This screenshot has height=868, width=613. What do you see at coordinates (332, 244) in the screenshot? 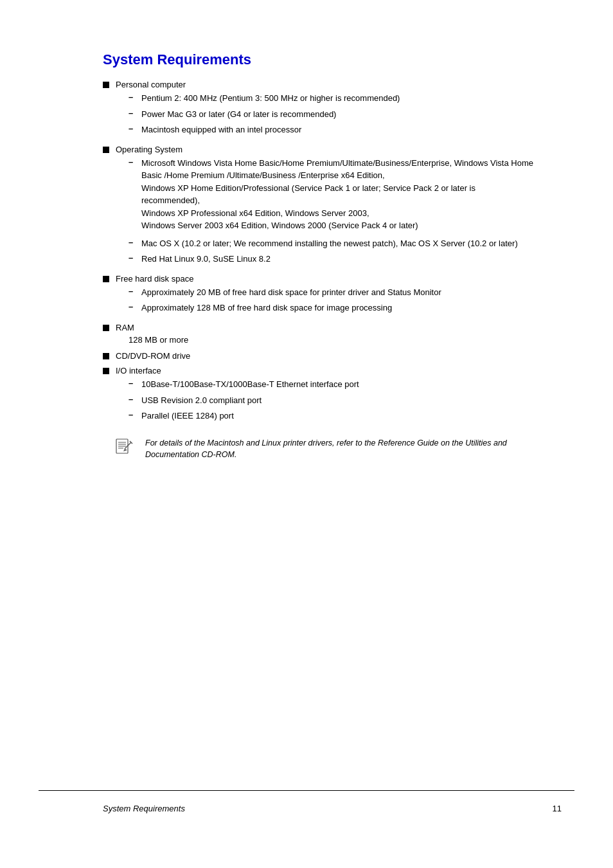
I see `list-item: – Mac OS X (10.2 or later; We recommend …` at bounding box center [332, 244].